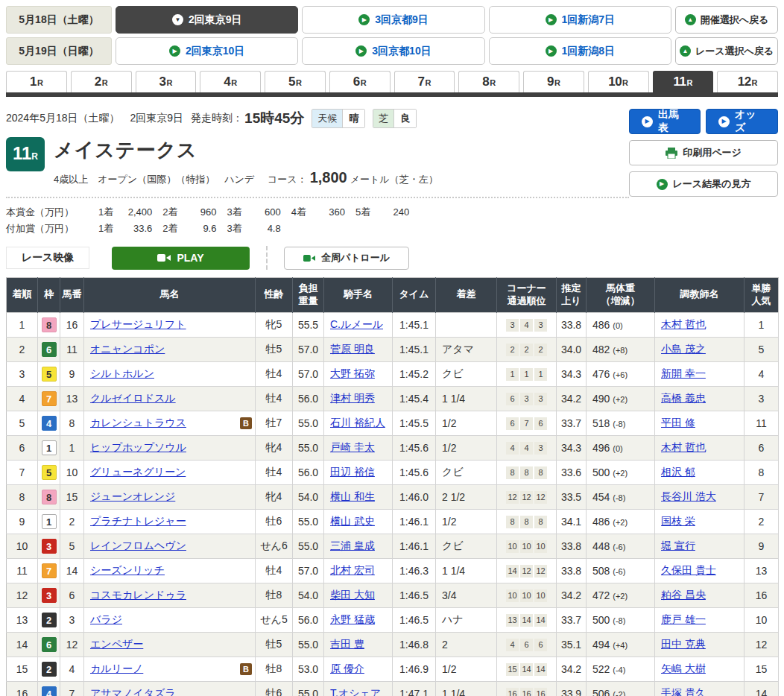  What do you see at coordinates (49, 497) in the screenshot?
I see `frame-number: 8` at bounding box center [49, 497].